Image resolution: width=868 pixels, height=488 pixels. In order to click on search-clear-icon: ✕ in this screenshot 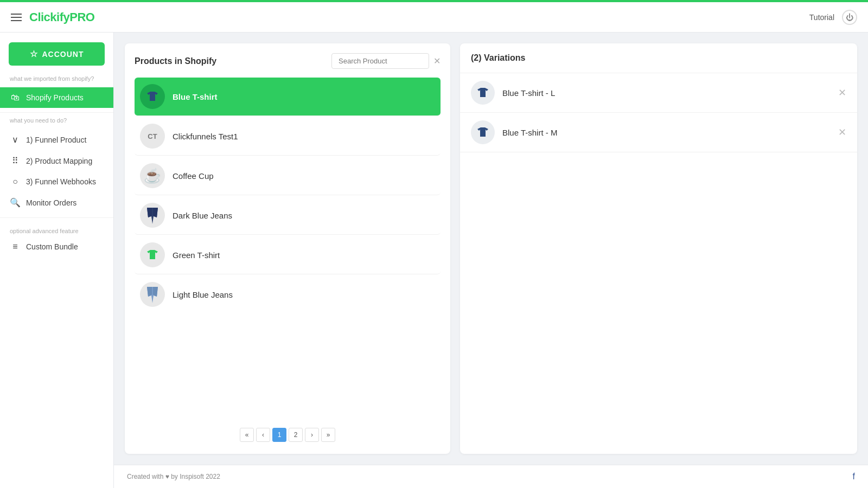, I will do `click(437, 61)`.